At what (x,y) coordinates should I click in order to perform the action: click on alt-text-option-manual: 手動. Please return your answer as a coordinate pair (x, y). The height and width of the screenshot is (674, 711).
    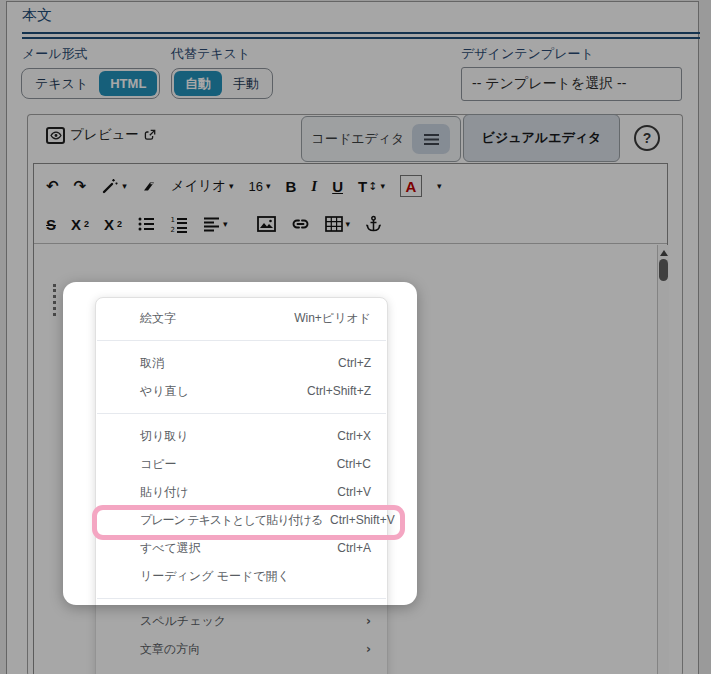
    Looking at the image, I should click on (246, 84).